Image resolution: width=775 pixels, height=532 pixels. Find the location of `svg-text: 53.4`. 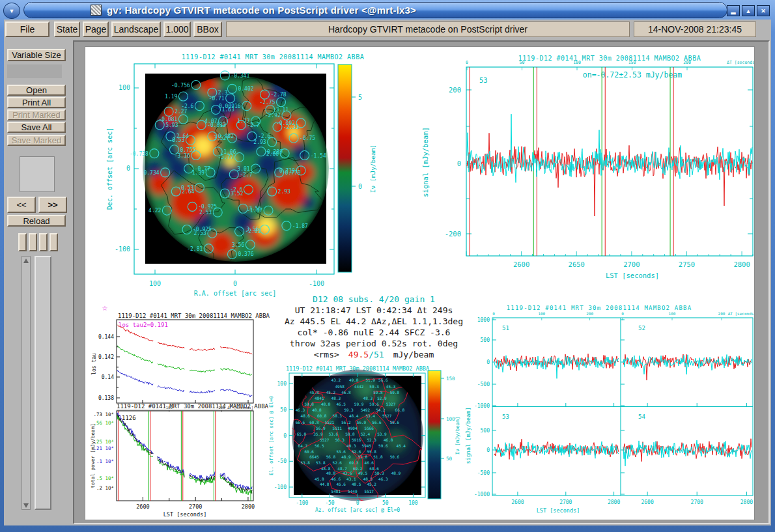

svg-text: 53.4 is located at coordinates (370, 415).